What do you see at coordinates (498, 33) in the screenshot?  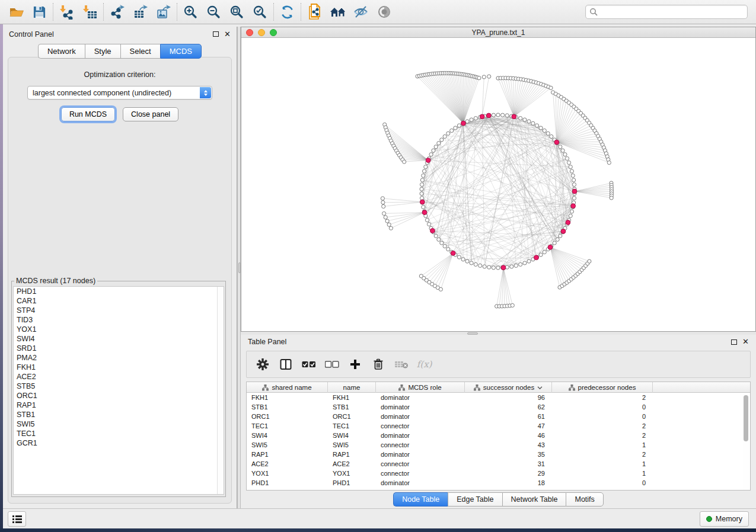 I see `network-window-titlebar: YPA_prune.txt_1` at bounding box center [498, 33].